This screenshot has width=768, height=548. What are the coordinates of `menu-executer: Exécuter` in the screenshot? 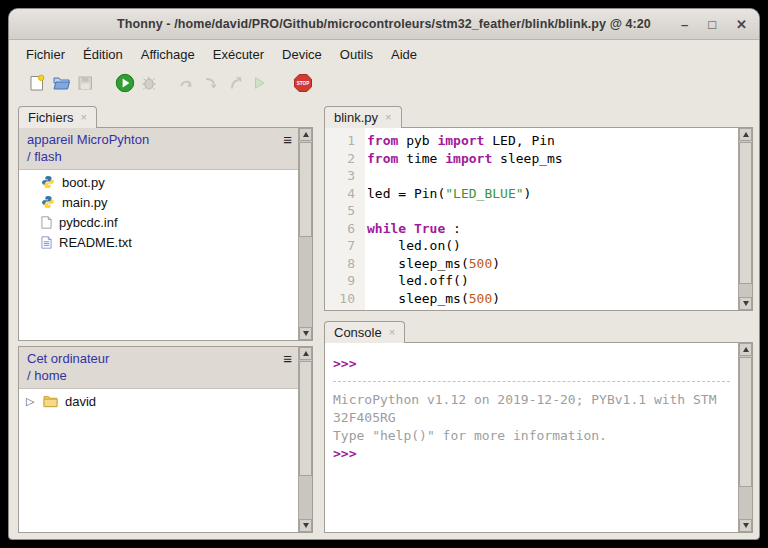 It's located at (238, 54).